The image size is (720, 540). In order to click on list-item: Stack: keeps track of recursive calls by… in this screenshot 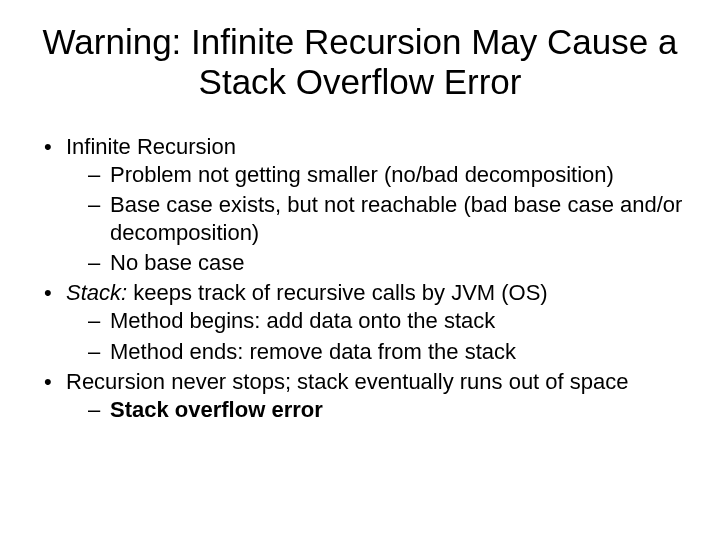, I will do `click(367, 322)`.